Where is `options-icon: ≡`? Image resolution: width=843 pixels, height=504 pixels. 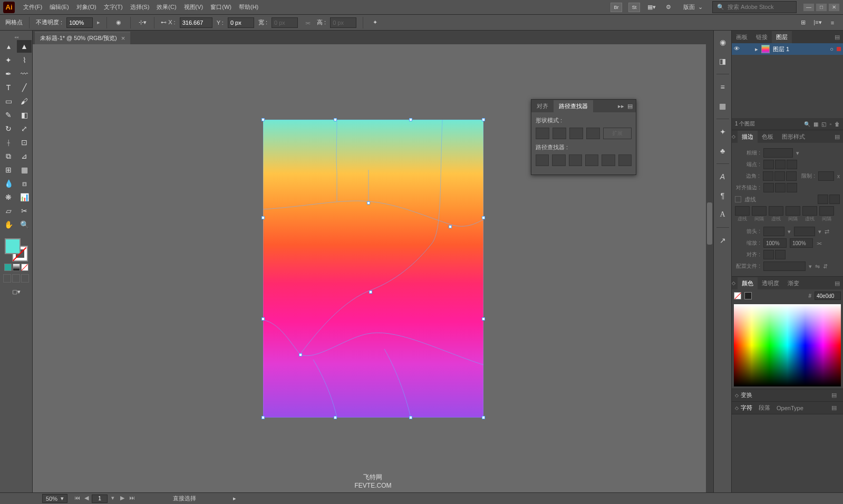
options-icon: ≡ is located at coordinates (832, 23).